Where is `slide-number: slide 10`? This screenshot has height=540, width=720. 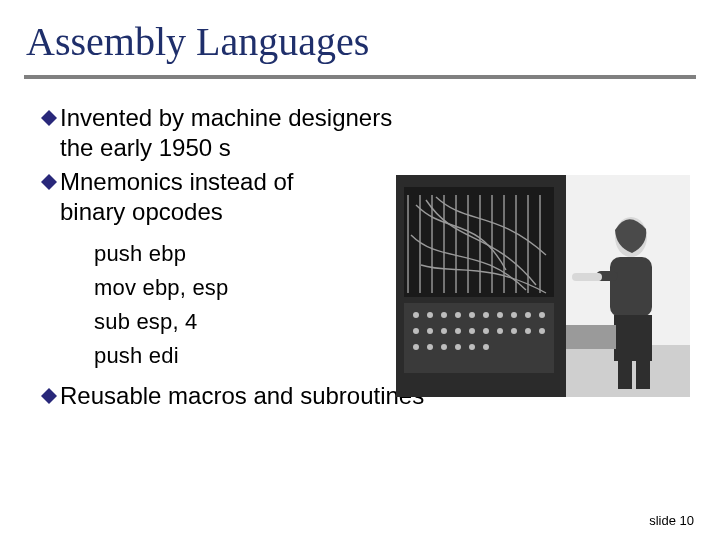 slide-number: slide 10 is located at coordinates (672, 520).